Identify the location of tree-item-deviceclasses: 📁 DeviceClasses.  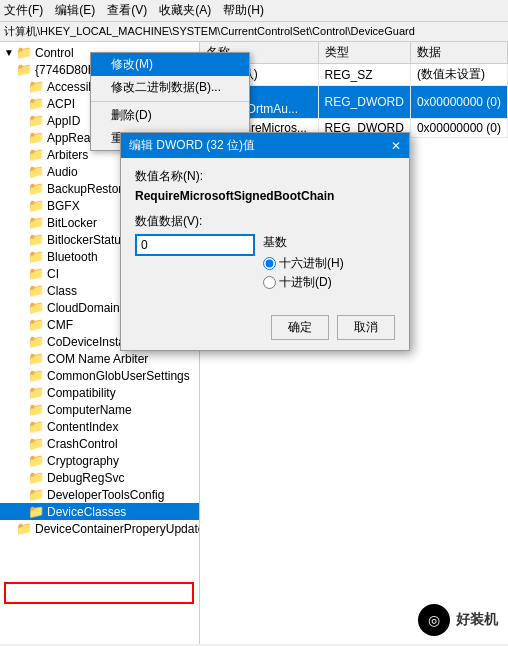
(100, 512).